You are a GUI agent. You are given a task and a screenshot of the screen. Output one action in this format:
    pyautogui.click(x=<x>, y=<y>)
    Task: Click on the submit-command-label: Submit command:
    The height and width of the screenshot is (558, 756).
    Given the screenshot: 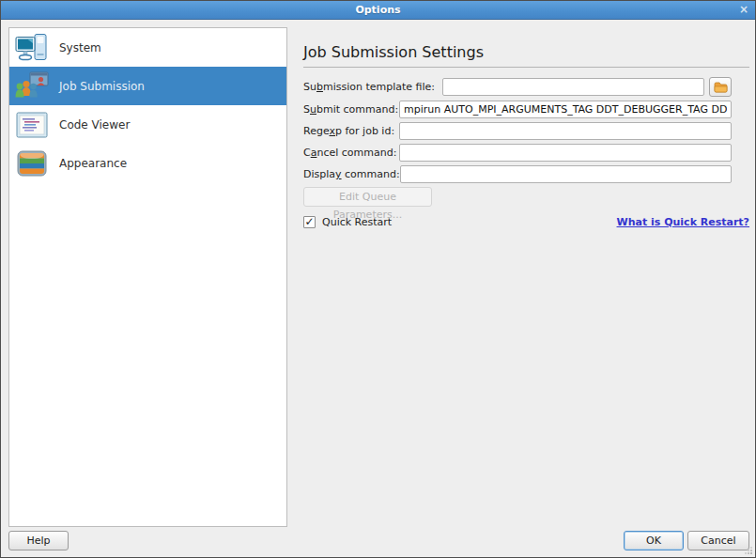 What is the action you would take?
    pyautogui.click(x=351, y=109)
    